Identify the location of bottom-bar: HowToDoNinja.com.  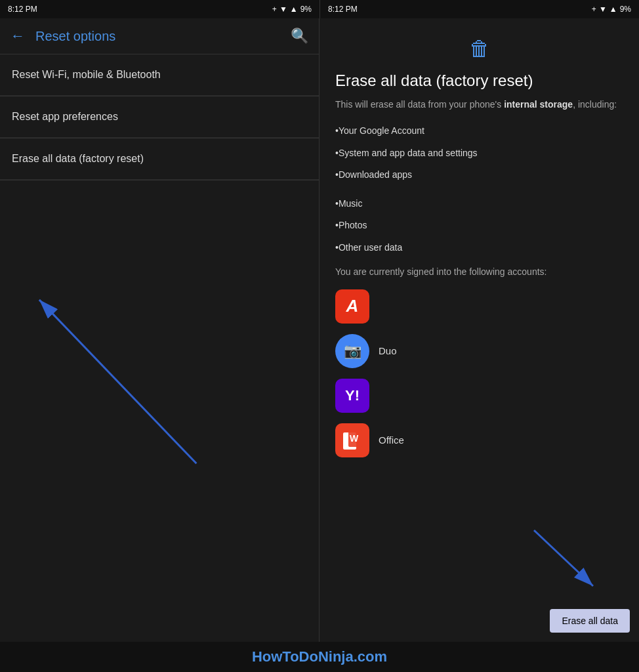
(320, 657).